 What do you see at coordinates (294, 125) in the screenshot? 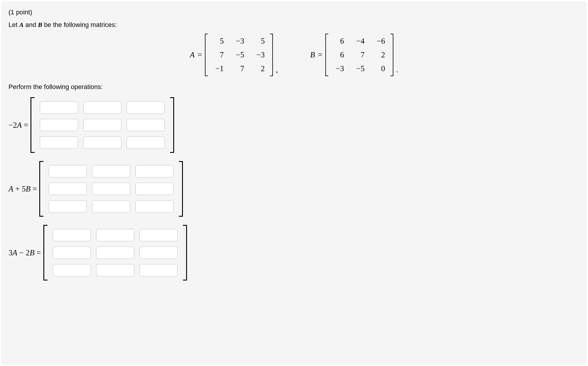
I see `answer-row: −2A =` at bounding box center [294, 125].